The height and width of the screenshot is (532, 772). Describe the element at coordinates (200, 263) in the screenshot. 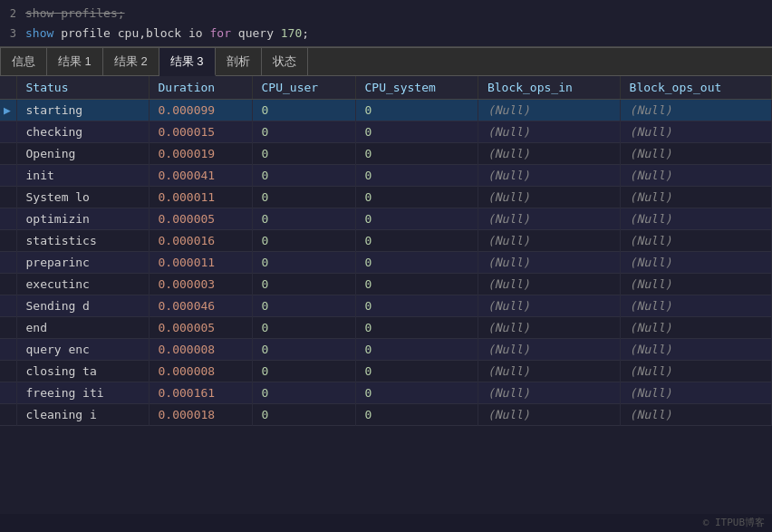

I see `cell-duration: 0.000011` at that location.